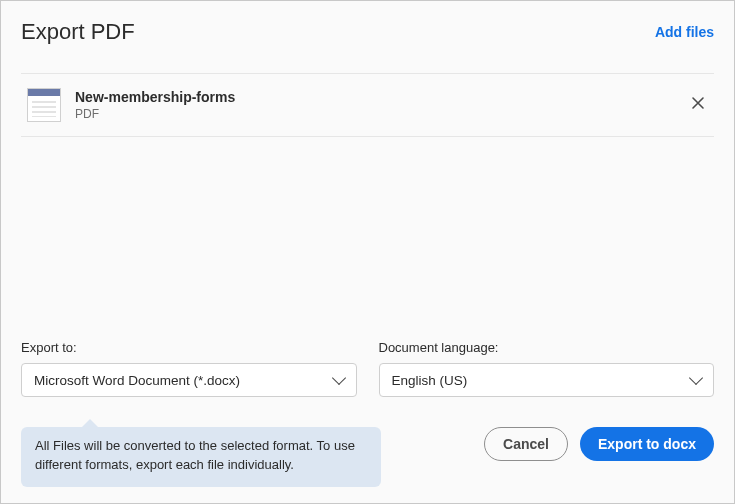 This screenshot has width=735, height=504. Describe the element at coordinates (201, 457) in the screenshot. I see `format-tooltip: All Files will be converted to the selec…` at that location.